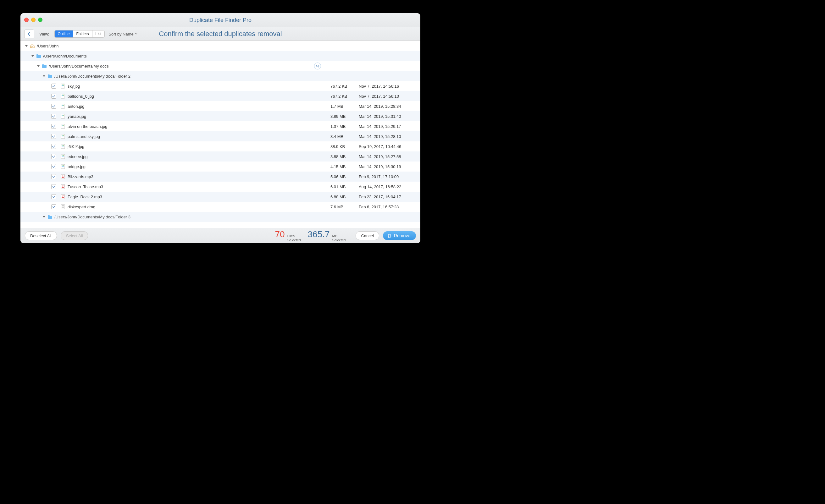 The image size is (825, 504). What do you see at coordinates (345, 147) in the screenshot?
I see `file-size: 88.9 KB` at bounding box center [345, 147].